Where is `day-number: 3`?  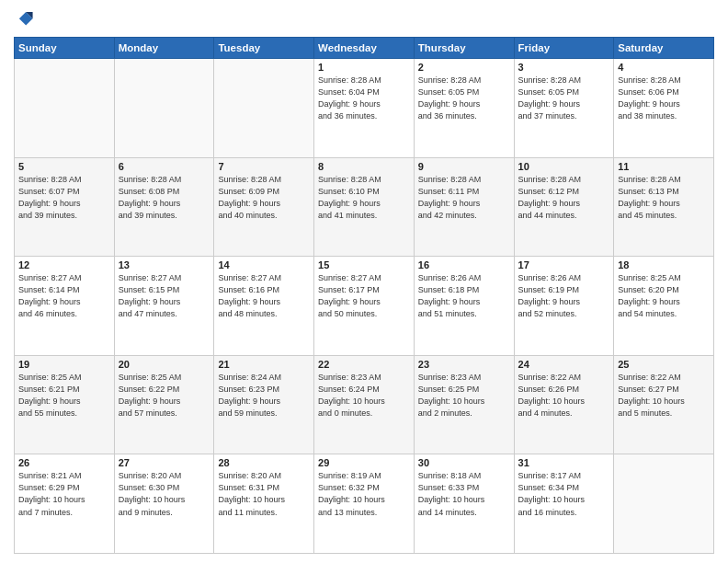
day-number: 3 is located at coordinates (564, 67).